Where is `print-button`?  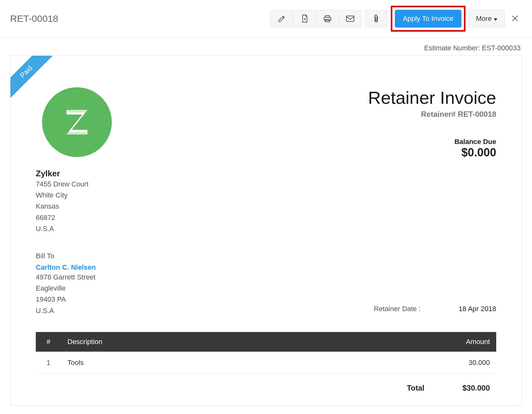 print-button is located at coordinates (327, 19).